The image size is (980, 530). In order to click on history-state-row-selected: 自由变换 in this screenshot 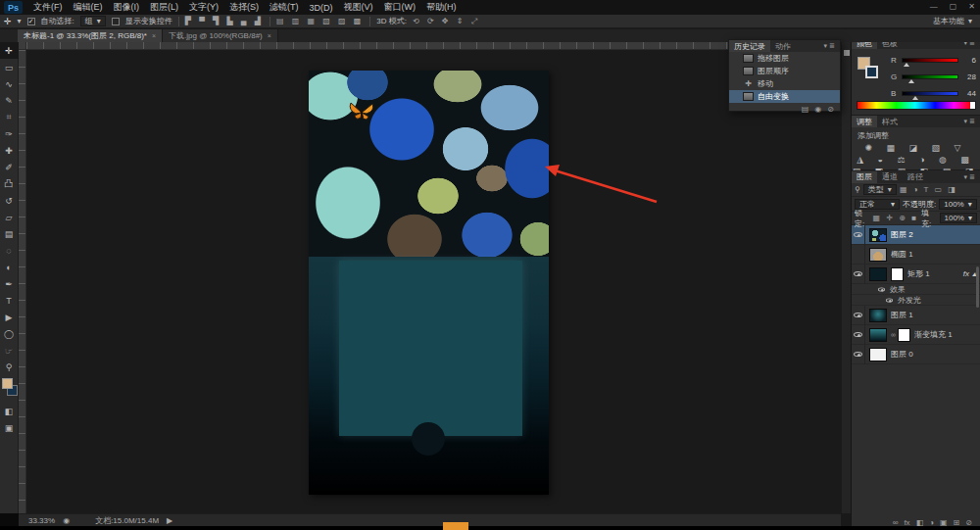, I will do `click(784, 96)`.